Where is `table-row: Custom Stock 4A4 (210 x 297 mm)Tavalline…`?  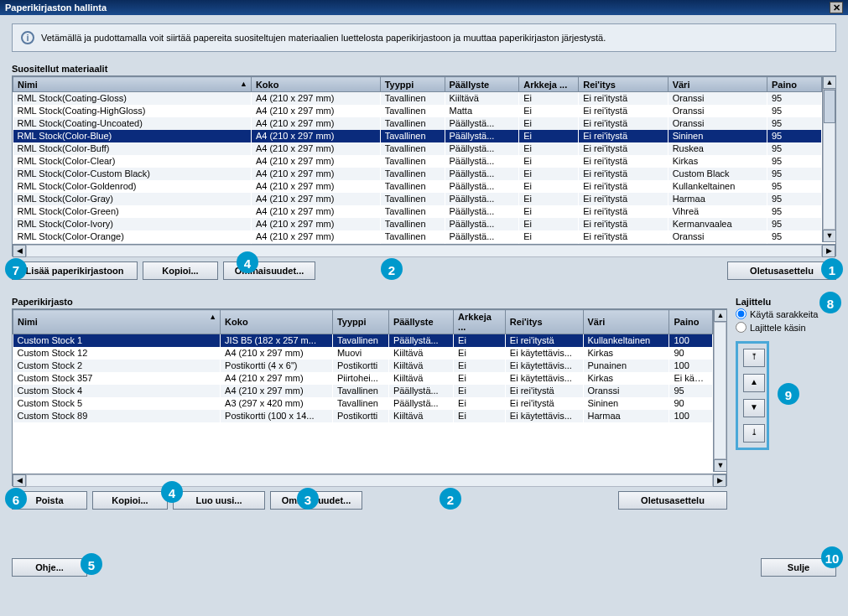
table-row: Custom Stock 4A4 (210 x 297 mm)Tavalline… is located at coordinates (363, 391).